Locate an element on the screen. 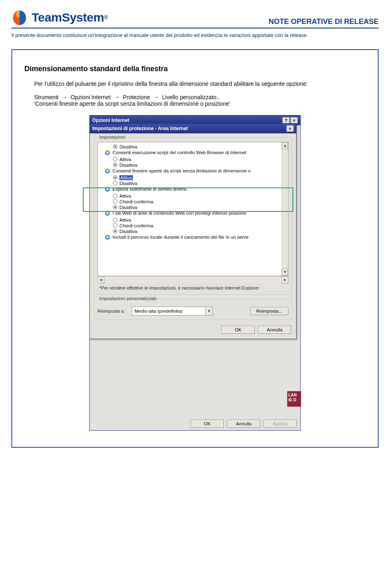 Image resolution: width=390 pixels, height=588 pixels. front-dialog-title: Impostazioni di protezione - Area Intern… is located at coordinates (140, 128).